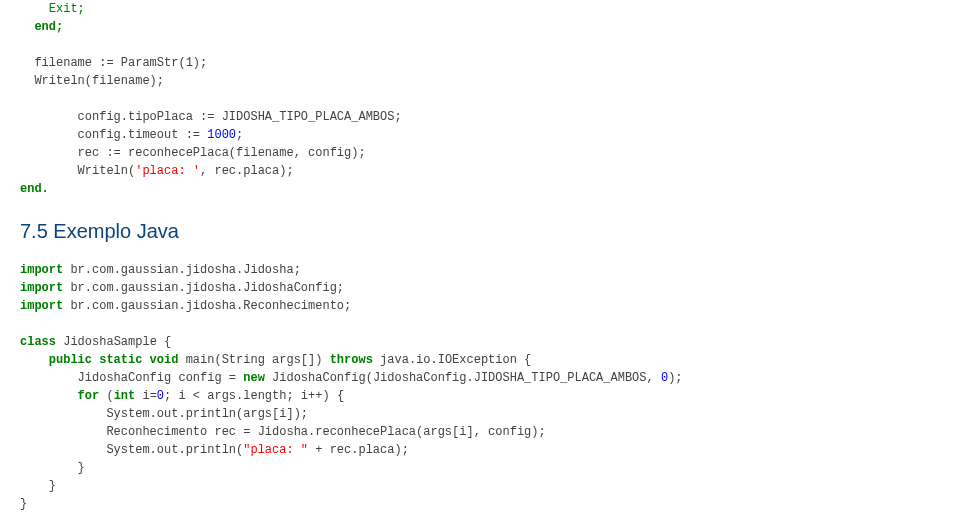  What do you see at coordinates (675, 378) in the screenshot?
I see `code-text: );` at bounding box center [675, 378].